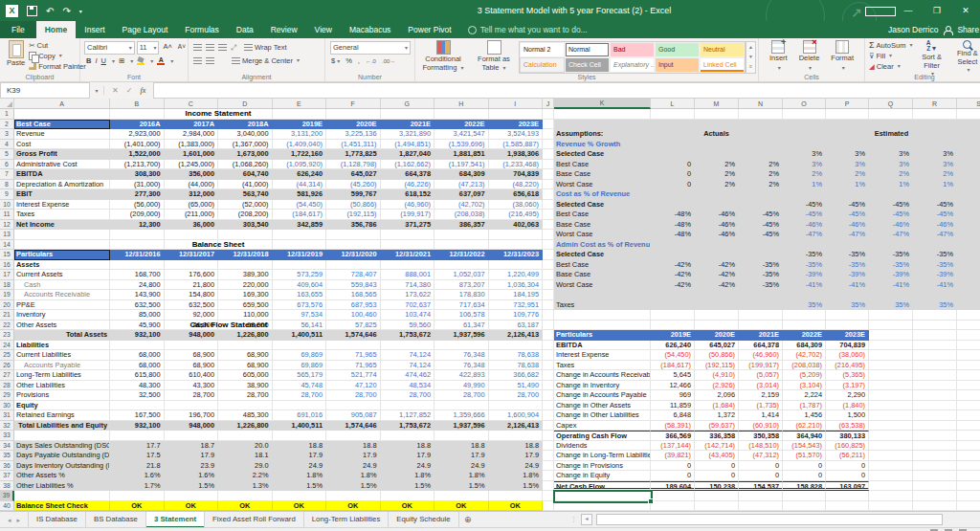 The height and width of the screenshot is (531, 980). I want to click on grow-font-button: A˄, so click(167, 48).